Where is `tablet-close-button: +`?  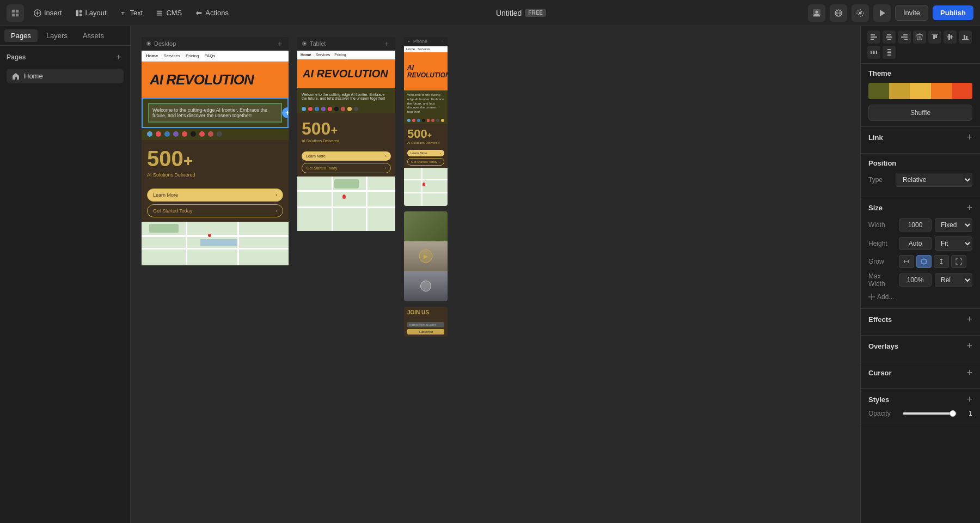 tablet-close-button: + is located at coordinates (387, 44).